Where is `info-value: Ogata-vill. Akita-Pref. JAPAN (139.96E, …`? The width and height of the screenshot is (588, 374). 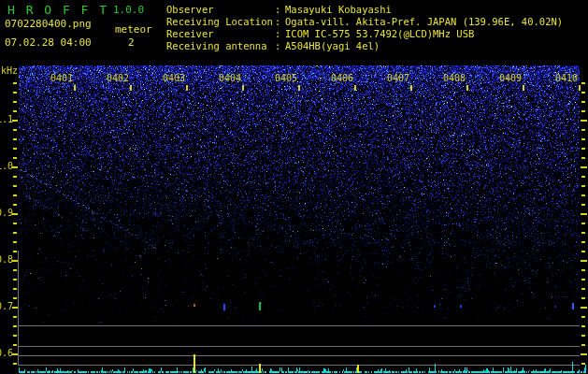
info-value: Ogata-vill. Akita-Pref. JAPAN (139.96E, … is located at coordinates (424, 22).